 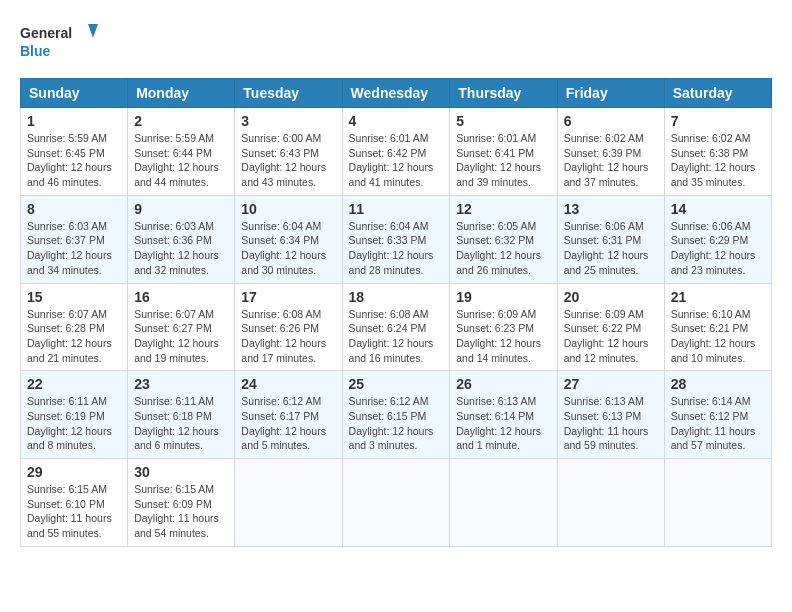 I want to click on logo-svg: General Blue, so click(x=60, y=44).